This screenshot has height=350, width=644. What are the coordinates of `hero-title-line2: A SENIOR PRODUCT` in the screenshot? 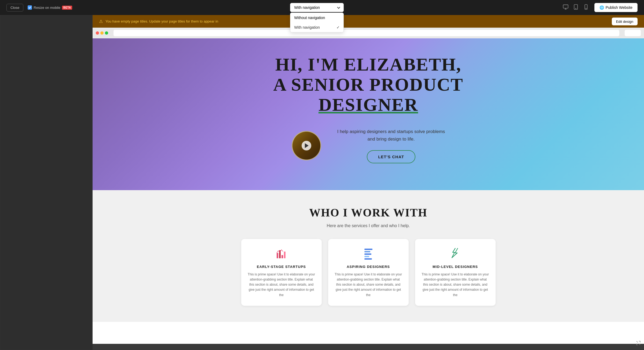 It's located at (368, 85).